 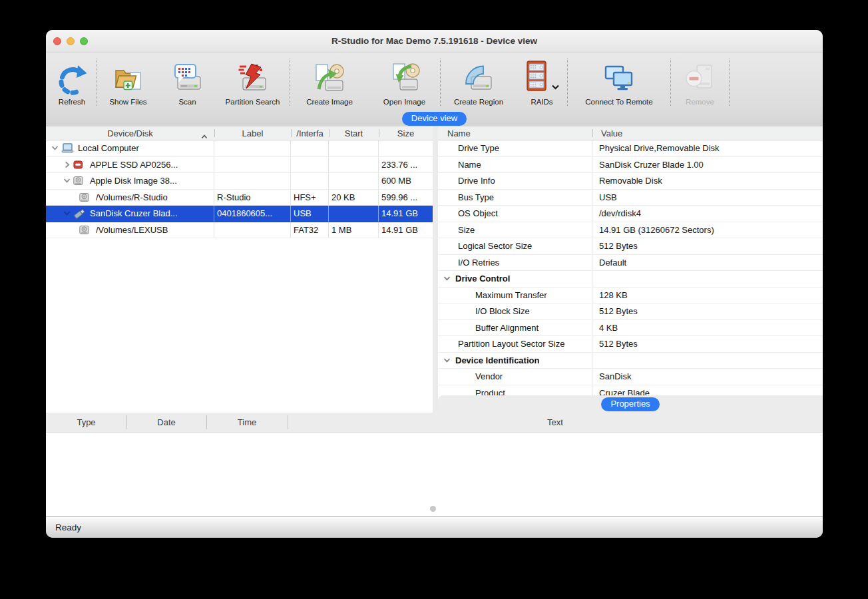 I want to click on column-header-start: Start, so click(x=354, y=133).